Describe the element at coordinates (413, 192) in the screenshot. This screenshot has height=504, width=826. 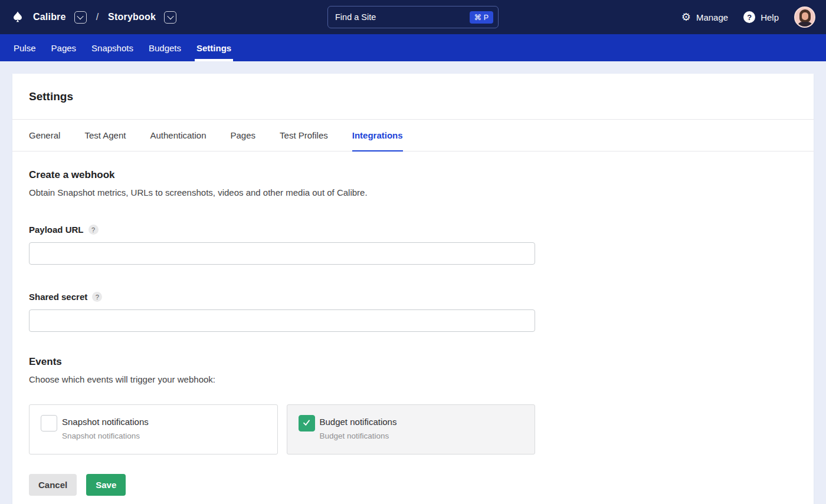
I see `webhook-description: Obtain Snapshot metrics, URLs to screens…` at that location.